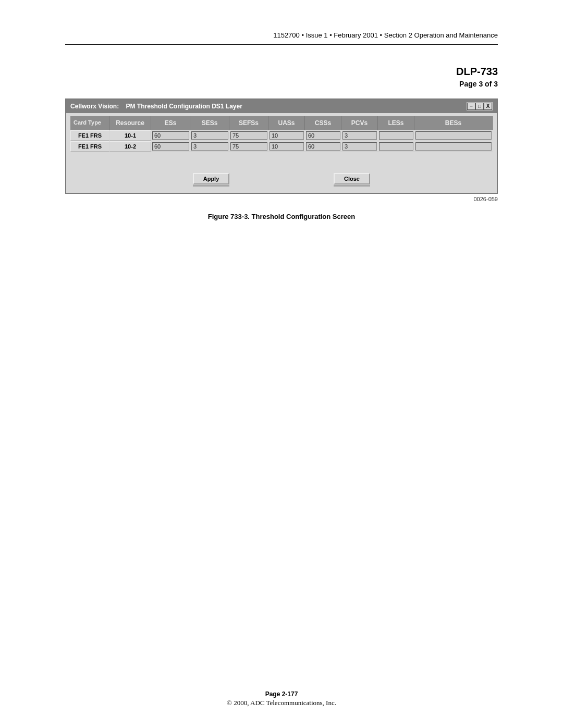  Describe the element at coordinates (282, 72) in the screenshot. I see `dlp-code: DLP-733` at that location.